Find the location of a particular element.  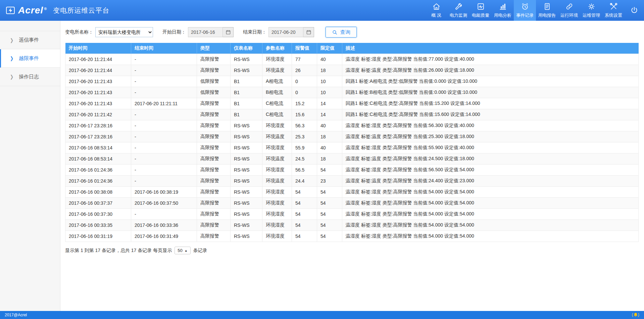

nav-label: 电能质量 is located at coordinates (481, 15).